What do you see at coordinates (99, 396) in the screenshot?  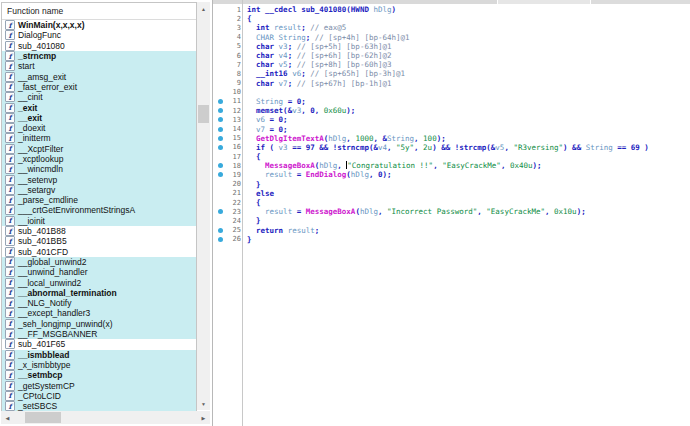 I see `function-list-item: f_CPtoLCID` at bounding box center [99, 396].